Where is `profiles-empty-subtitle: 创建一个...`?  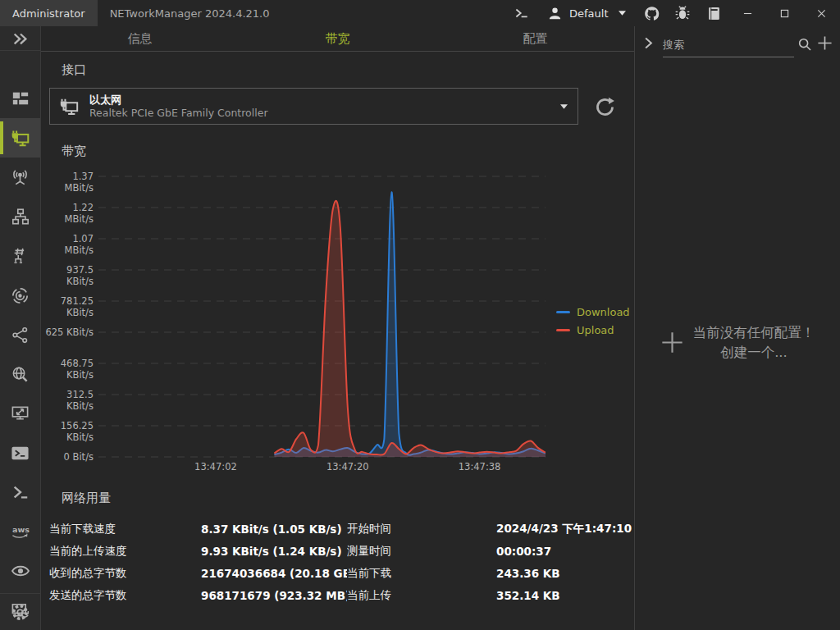
profiles-empty-subtitle: 创建一个... is located at coordinates (754, 353).